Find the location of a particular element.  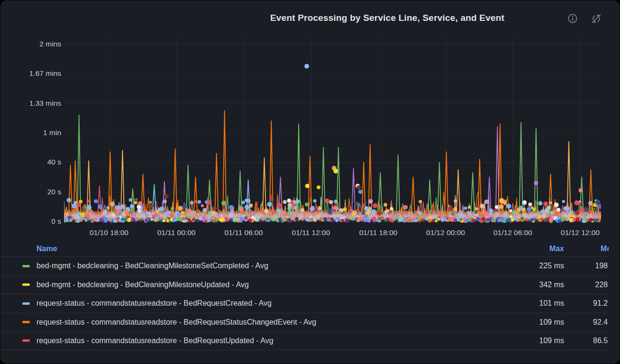

y-axis-tick-label: 1.33 mins is located at coordinates (31, 103).